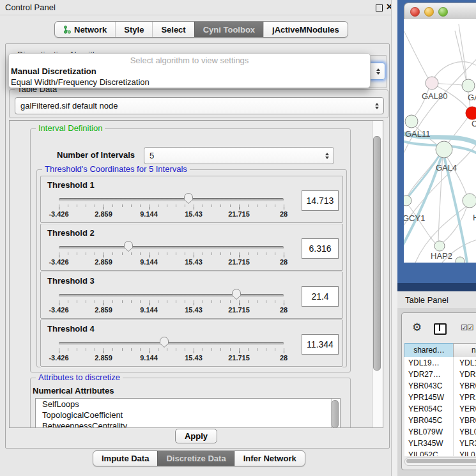 This screenshot has height=476, width=476. Describe the element at coordinates (440, 443) in the screenshot. I see `table-row: YLR345WYLR3` at that location.